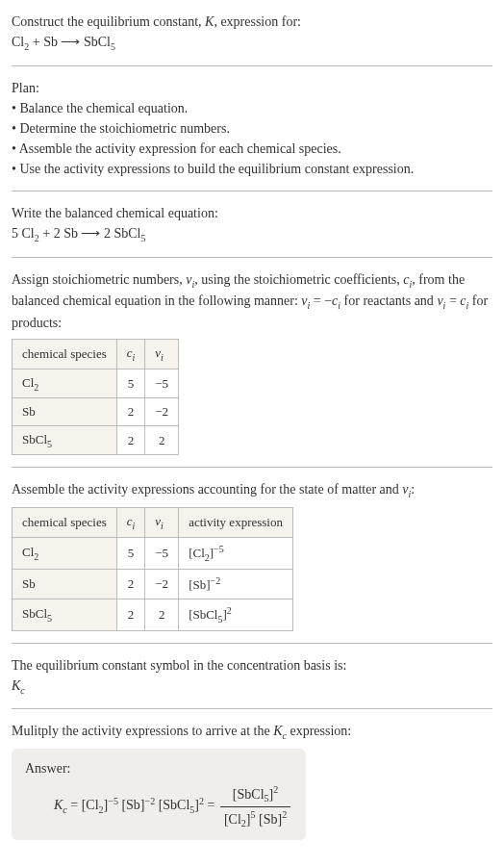 This screenshot has height=867, width=504. What do you see at coordinates (237, 552) in the screenshot?
I see `activity-cell: [Cl2]−5` at bounding box center [237, 552].